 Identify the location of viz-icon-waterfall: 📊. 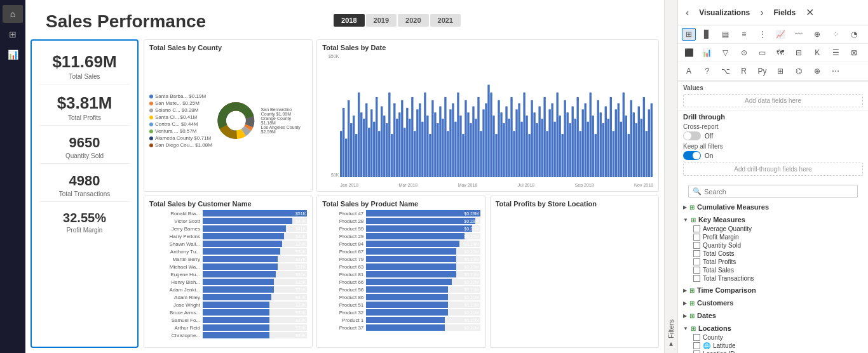
(707, 53).